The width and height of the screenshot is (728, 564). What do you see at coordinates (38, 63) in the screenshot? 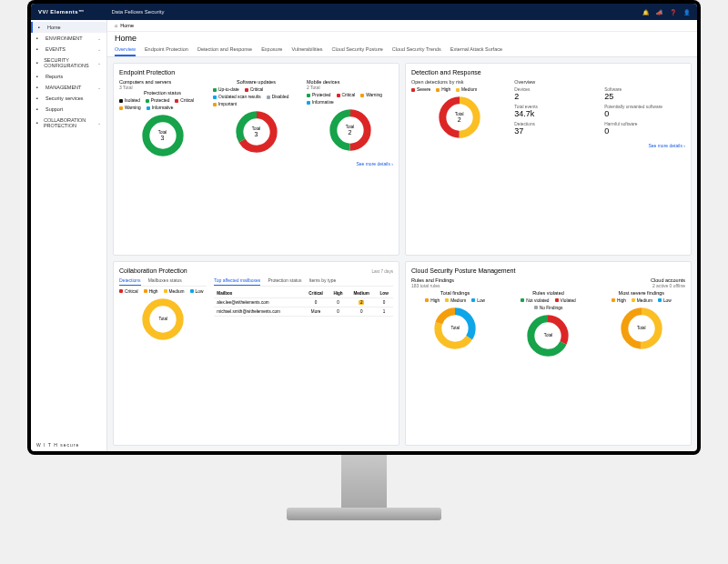
I see `sliders-icon: ▪` at bounding box center [38, 63].